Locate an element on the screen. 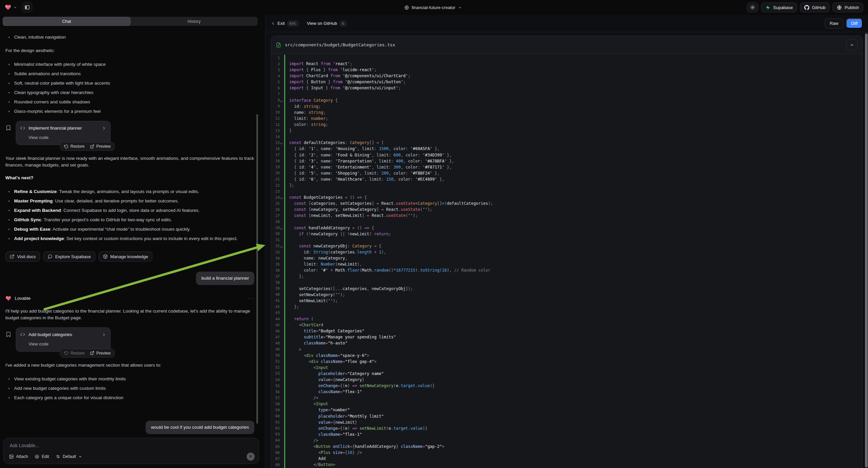 The image size is (868, 468). supabase-bolt-icon is located at coordinates (768, 7).